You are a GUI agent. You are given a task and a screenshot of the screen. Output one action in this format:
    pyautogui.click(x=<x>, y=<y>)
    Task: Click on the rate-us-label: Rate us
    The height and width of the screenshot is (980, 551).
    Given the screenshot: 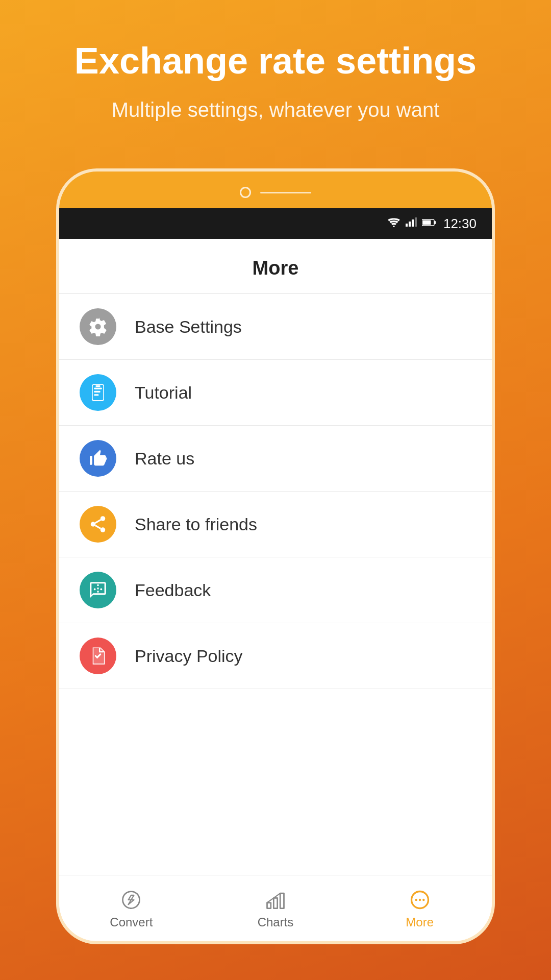 What is the action you would take?
    pyautogui.click(x=164, y=458)
    